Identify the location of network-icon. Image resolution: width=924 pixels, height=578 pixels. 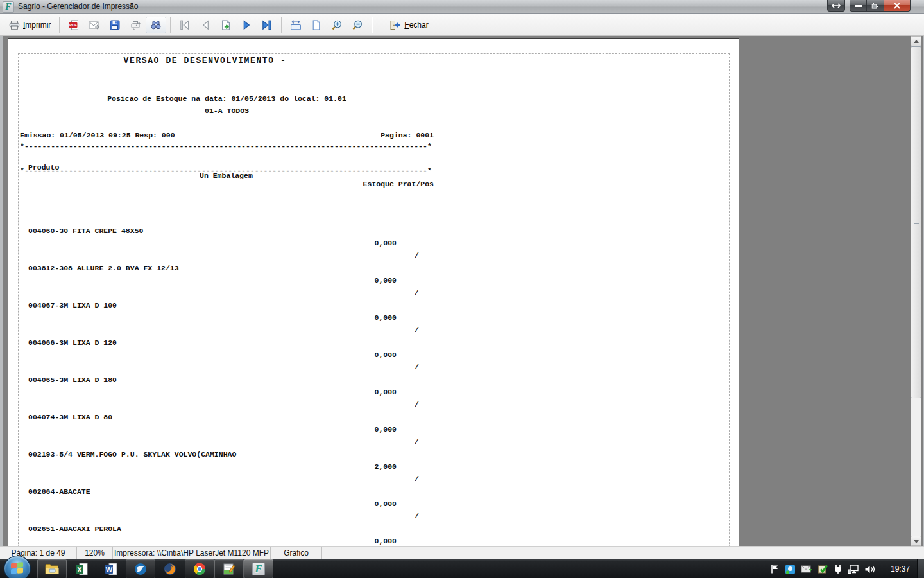
(853, 569).